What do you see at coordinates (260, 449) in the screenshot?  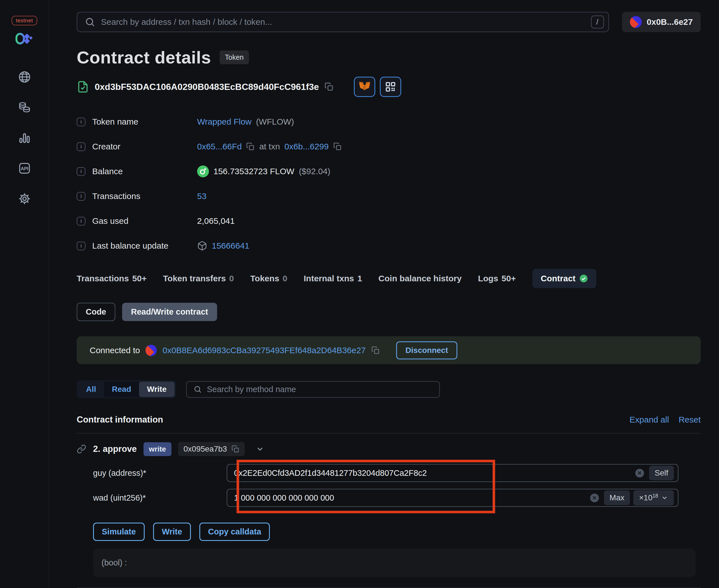 I see `chevron-down-icon` at bounding box center [260, 449].